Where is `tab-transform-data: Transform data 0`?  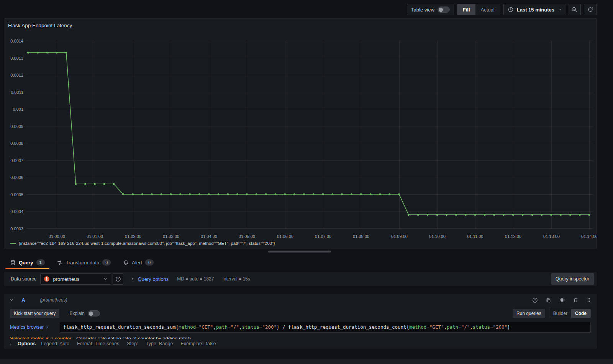
tab-transform-data: Transform data 0 is located at coordinates (84, 262).